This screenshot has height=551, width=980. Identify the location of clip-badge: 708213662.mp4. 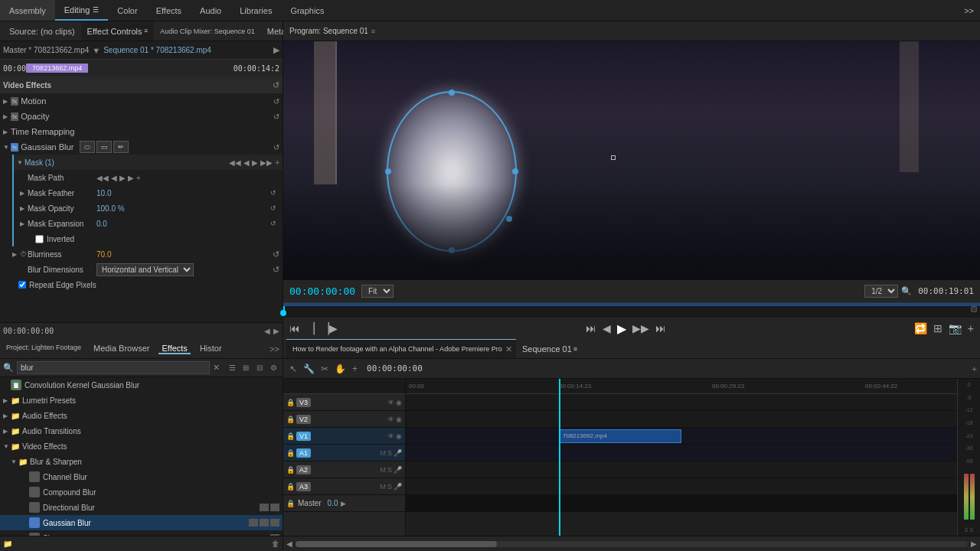
(57, 68).